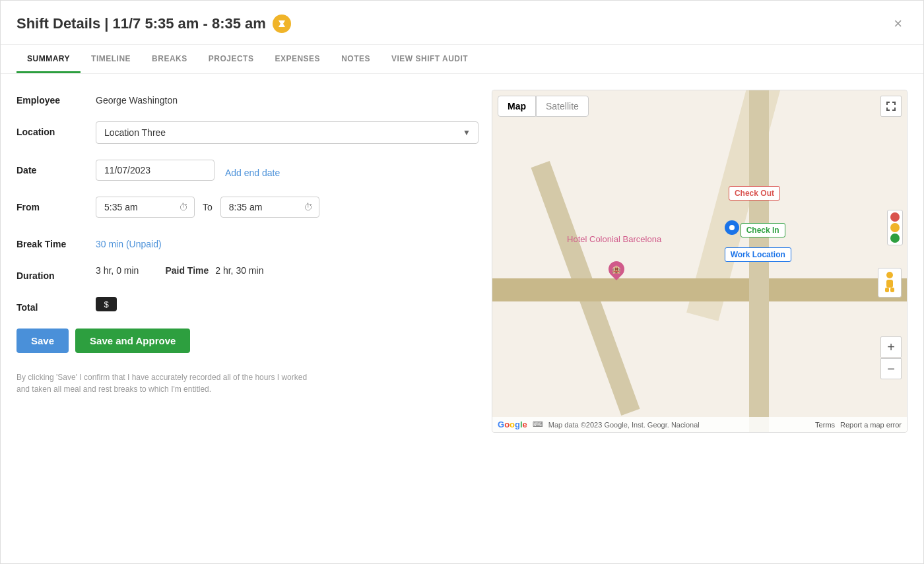 Image resolution: width=924 pixels, height=564 pixels. What do you see at coordinates (616, 269) in the screenshot?
I see `hotel-pin: 🏨` at bounding box center [616, 269].